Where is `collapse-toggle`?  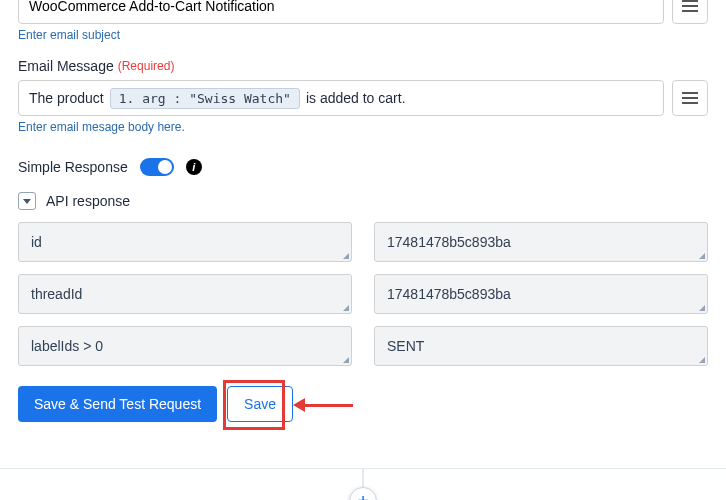 collapse-toggle is located at coordinates (27, 201).